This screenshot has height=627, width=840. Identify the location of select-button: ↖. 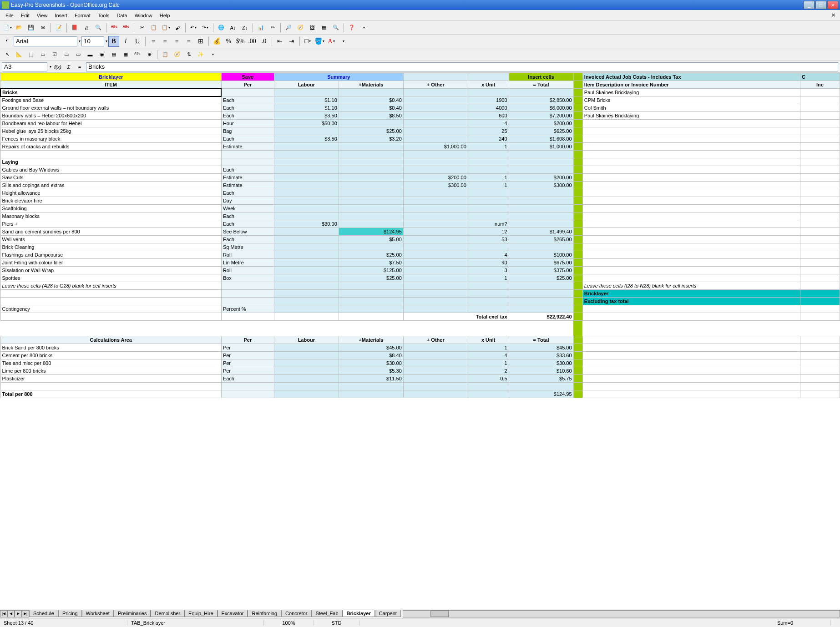
(7, 55).